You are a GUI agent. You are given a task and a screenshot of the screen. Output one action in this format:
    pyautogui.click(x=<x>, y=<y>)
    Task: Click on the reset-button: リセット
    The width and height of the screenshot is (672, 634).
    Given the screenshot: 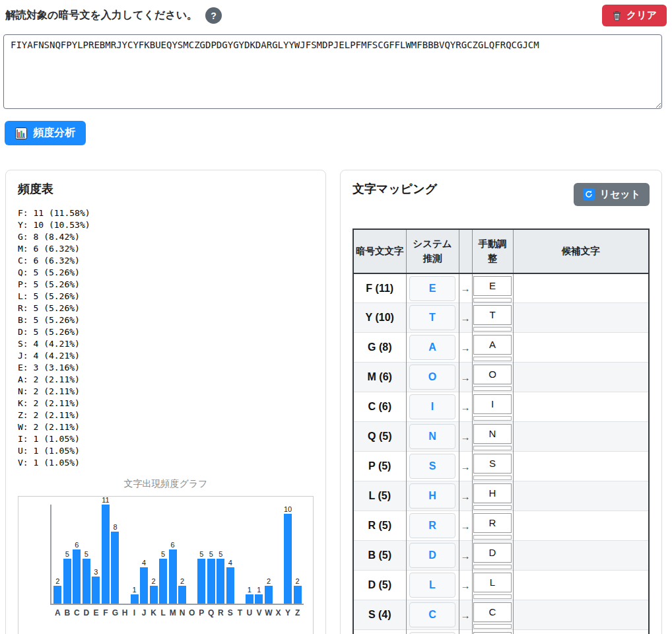 What is the action you would take?
    pyautogui.click(x=611, y=194)
    